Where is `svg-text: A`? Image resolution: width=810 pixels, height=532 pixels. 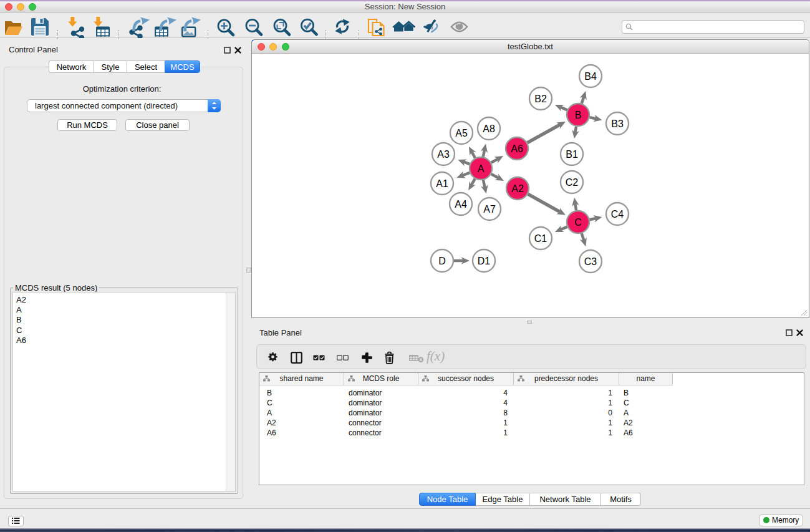
svg-text: A is located at coordinates (481, 168).